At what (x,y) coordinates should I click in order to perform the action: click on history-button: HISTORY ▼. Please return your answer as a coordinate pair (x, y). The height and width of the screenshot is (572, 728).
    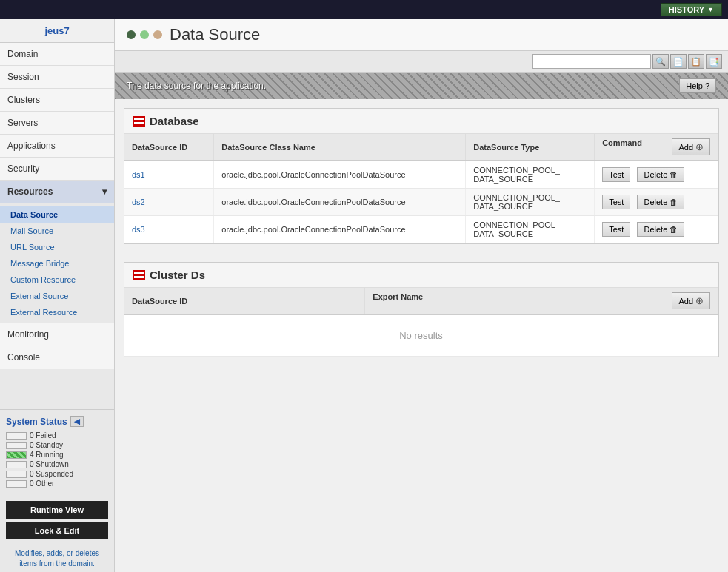
    Looking at the image, I should click on (692, 10).